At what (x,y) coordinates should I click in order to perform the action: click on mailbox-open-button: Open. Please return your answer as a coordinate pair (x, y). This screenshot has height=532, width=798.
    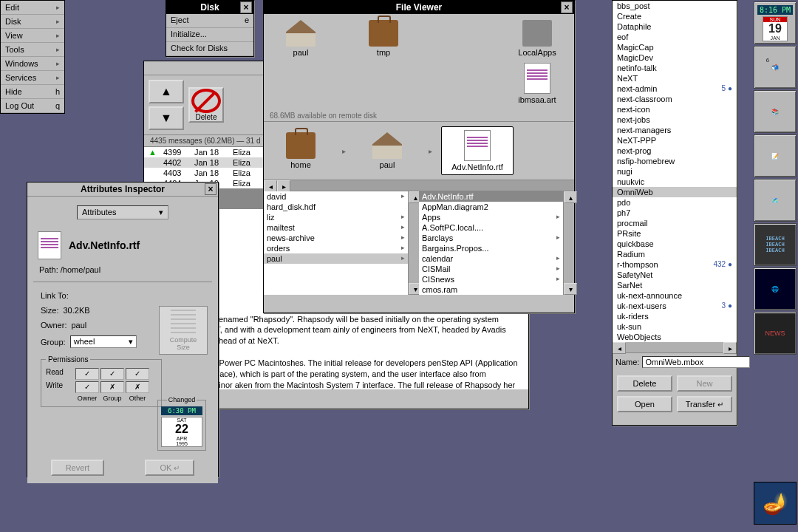
    Looking at the image, I should click on (644, 404).